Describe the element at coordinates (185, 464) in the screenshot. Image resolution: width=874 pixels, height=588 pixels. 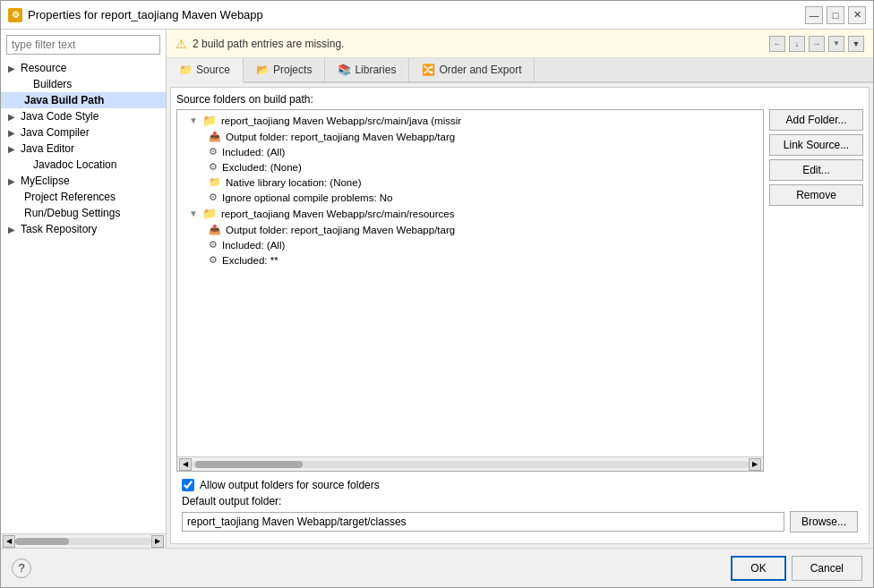
I see `hscroll-left-arrow: ◀` at that location.